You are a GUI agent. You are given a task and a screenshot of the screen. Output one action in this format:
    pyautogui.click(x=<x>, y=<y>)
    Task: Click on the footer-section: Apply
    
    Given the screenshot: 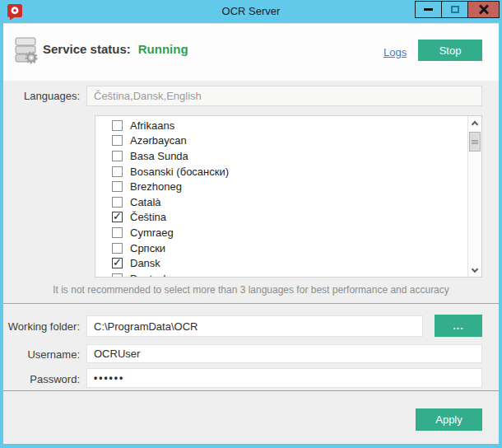 What is the action you would take?
    pyautogui.click(x=251, y=417)
    